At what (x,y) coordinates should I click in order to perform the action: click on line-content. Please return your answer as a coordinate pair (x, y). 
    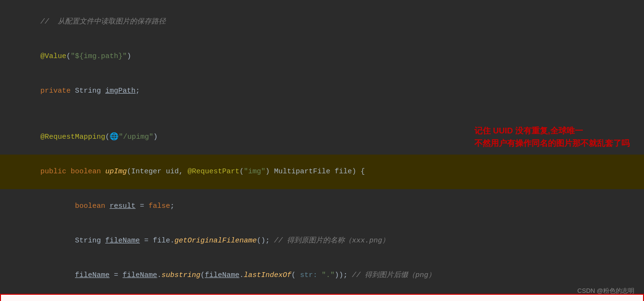
    Looking at the image, I should click on (324, 114).